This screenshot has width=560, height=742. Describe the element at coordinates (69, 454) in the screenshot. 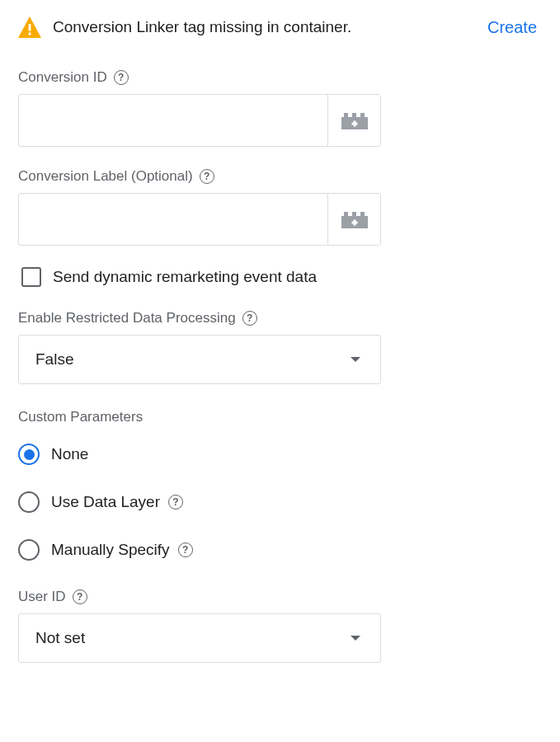

I see `radio-none-label: None` at that location.